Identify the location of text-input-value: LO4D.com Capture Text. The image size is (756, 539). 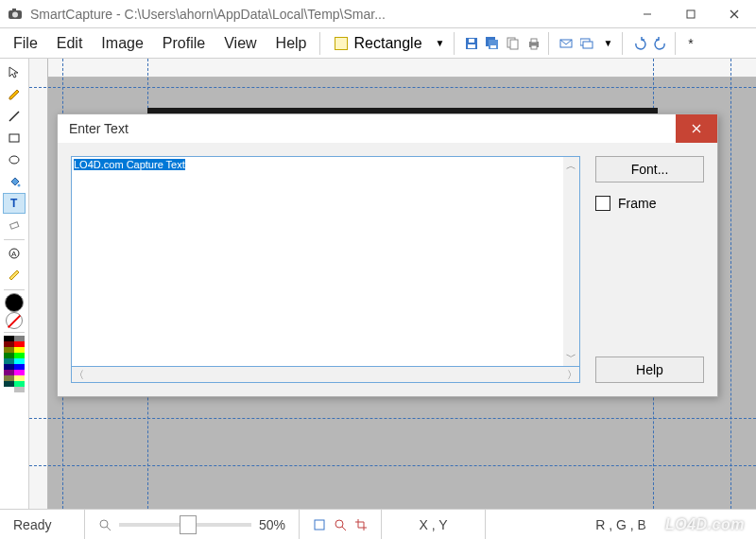
(129, 165).